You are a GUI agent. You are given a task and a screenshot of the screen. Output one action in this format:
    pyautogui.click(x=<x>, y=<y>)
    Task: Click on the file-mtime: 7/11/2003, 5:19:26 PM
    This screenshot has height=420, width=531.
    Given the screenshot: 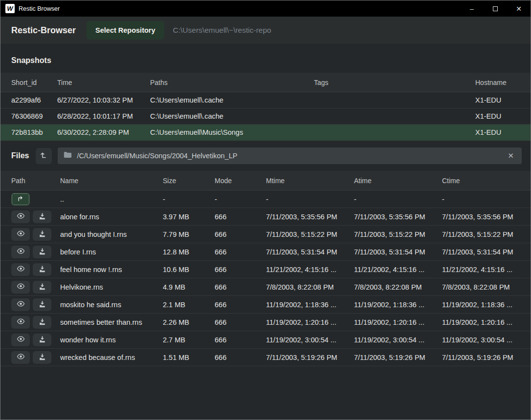 What is the action you would take?
    pyautogui.click(x=310, y=357)
    